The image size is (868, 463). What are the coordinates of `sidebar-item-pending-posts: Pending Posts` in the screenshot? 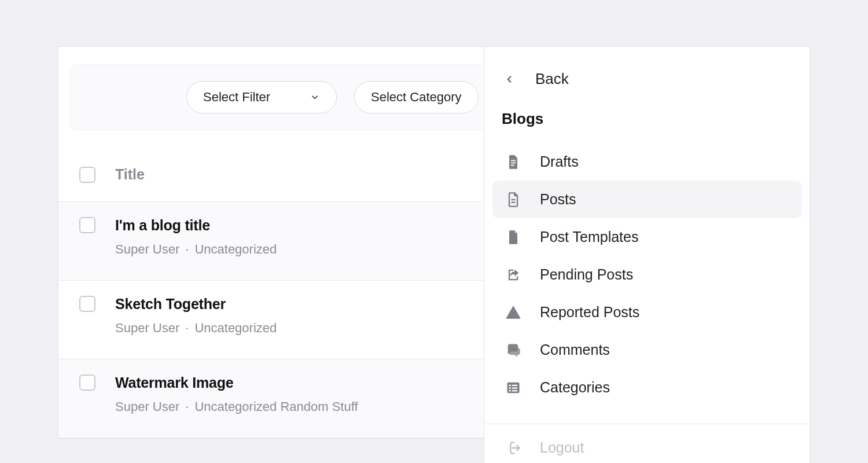 It's located at (647, 274).